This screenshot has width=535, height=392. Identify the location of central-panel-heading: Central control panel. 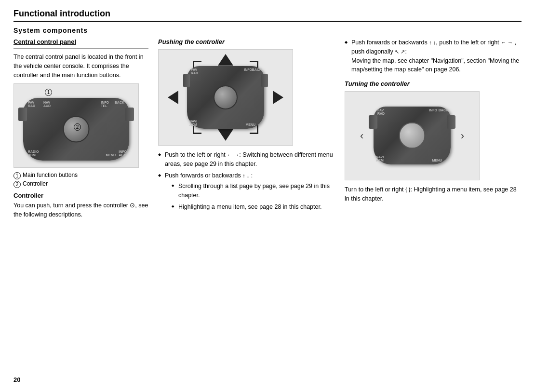
(81, 41).